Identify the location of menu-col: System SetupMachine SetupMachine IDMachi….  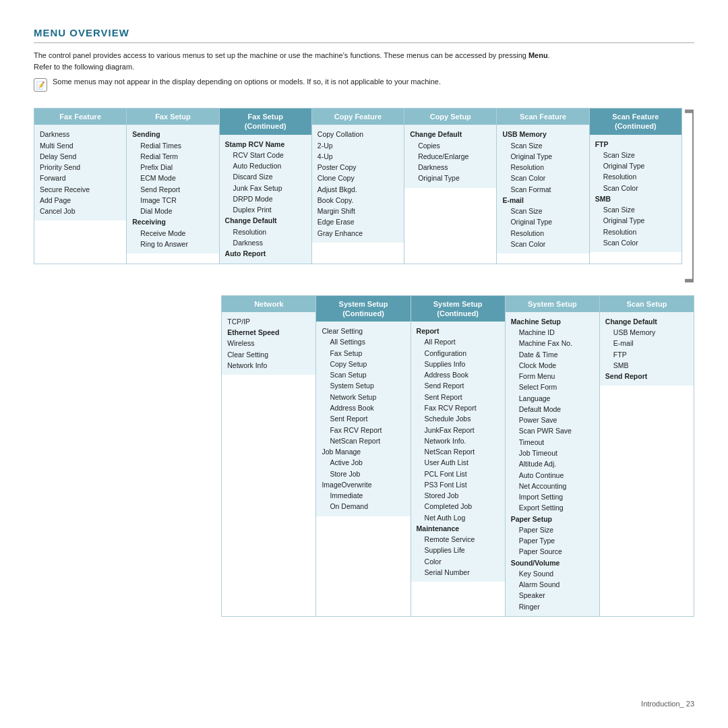
(553, 456).